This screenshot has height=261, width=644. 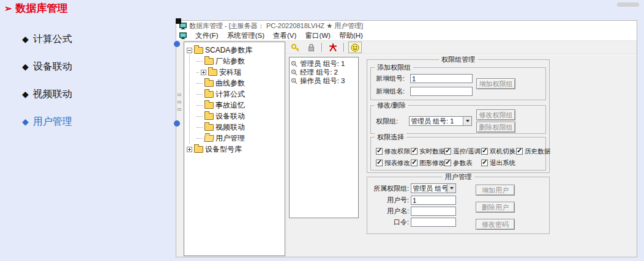 I want to click on password-input, so click(x=433, y=222).